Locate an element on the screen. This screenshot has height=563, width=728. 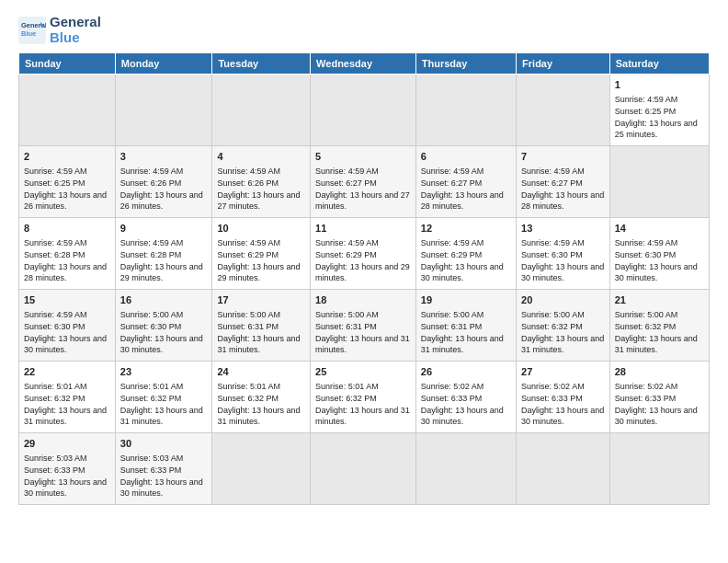
day-number: 13 is located at coordinates (563, 228).